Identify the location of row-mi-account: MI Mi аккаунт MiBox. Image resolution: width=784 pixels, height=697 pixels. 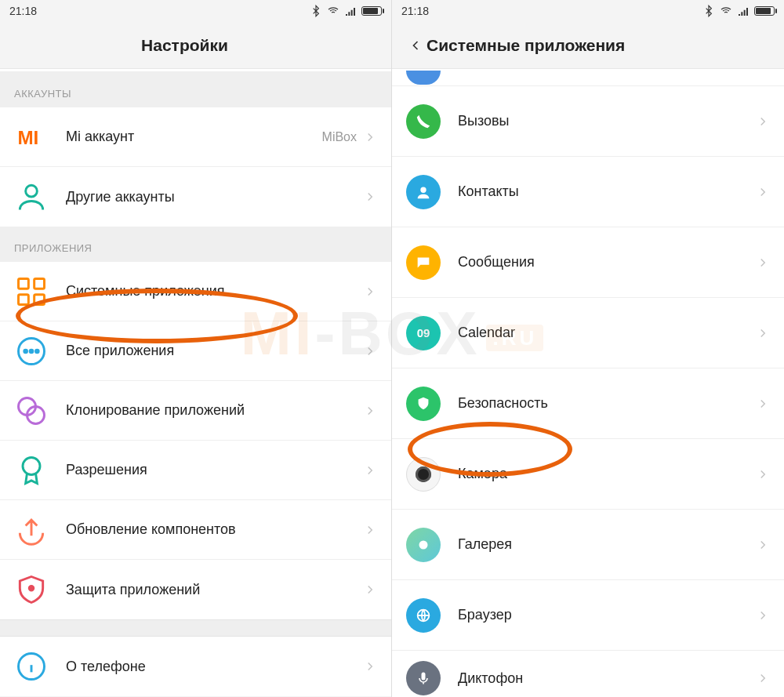
(196, 137).